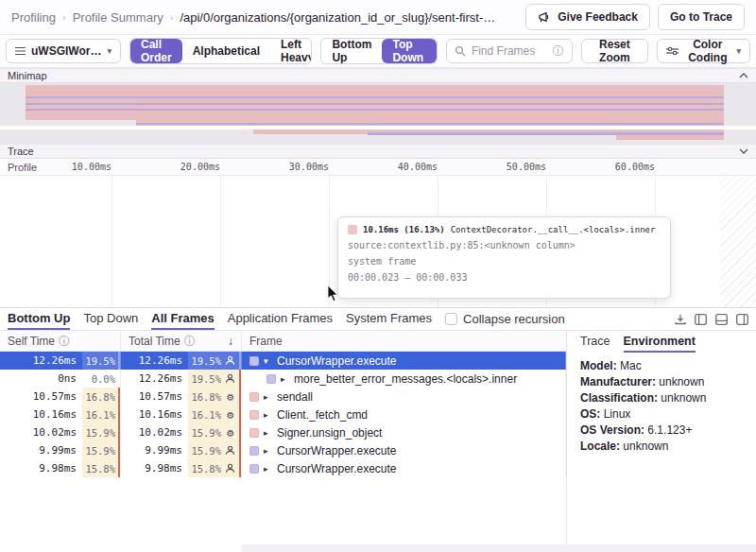 This screenshot has width=756, height=552. I want to click on frame-column-header: Frame, so click(404, 341).